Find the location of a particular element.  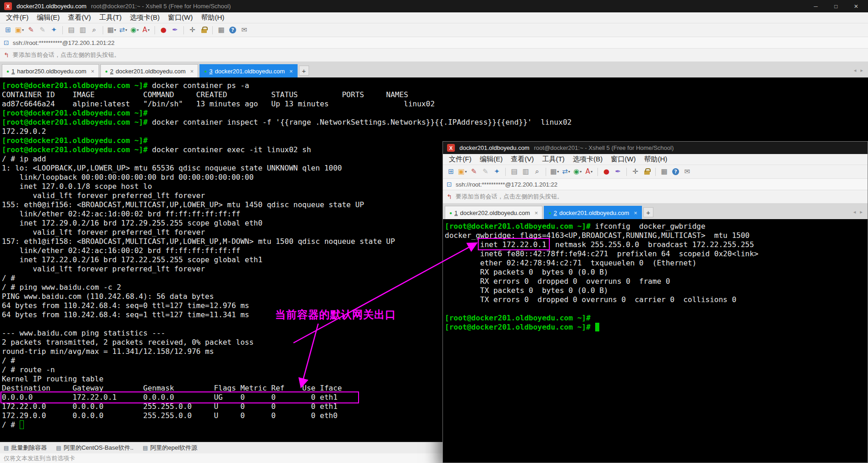

quick-command-label: 批量删除容器 is located at coordinates (29, 448).